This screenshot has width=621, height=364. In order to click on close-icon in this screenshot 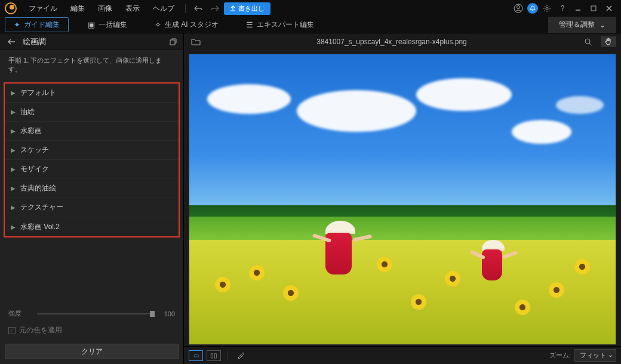, I will do `click(609, 8)`.